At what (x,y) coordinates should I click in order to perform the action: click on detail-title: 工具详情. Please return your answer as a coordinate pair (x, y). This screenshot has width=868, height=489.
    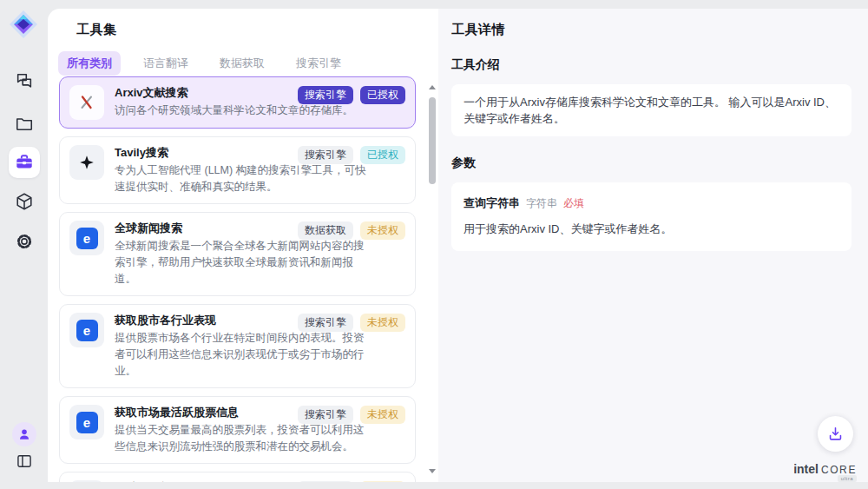
    Looking at the image, I should click on (653, 23).